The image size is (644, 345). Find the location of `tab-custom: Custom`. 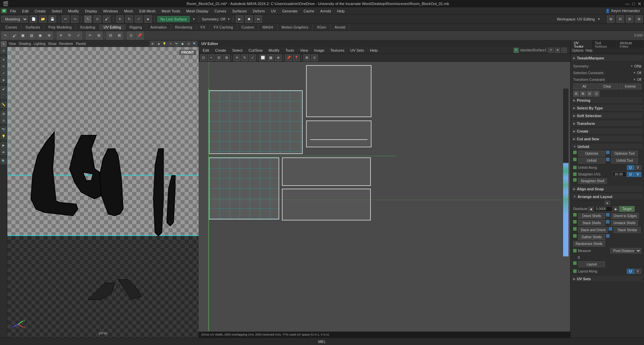

tab-custom: Custom is located at coordinates (248, 27).